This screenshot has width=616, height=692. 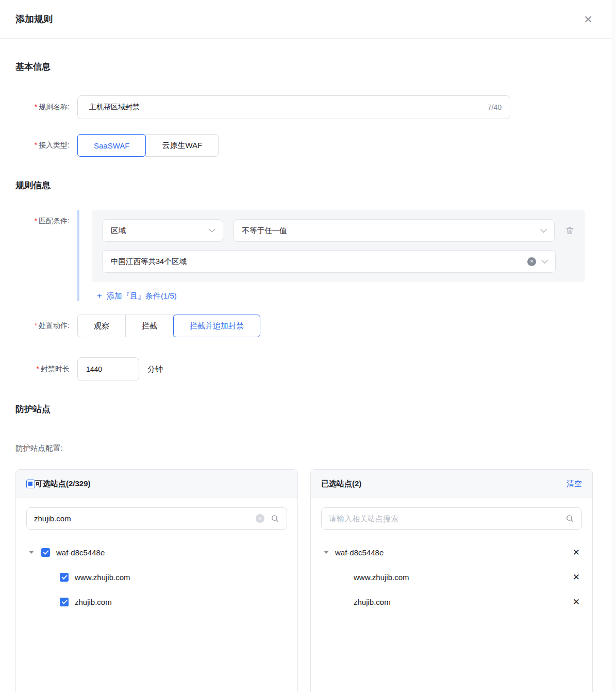 I want to click on action-block-button: 拦截, so click(x=149, y=326).